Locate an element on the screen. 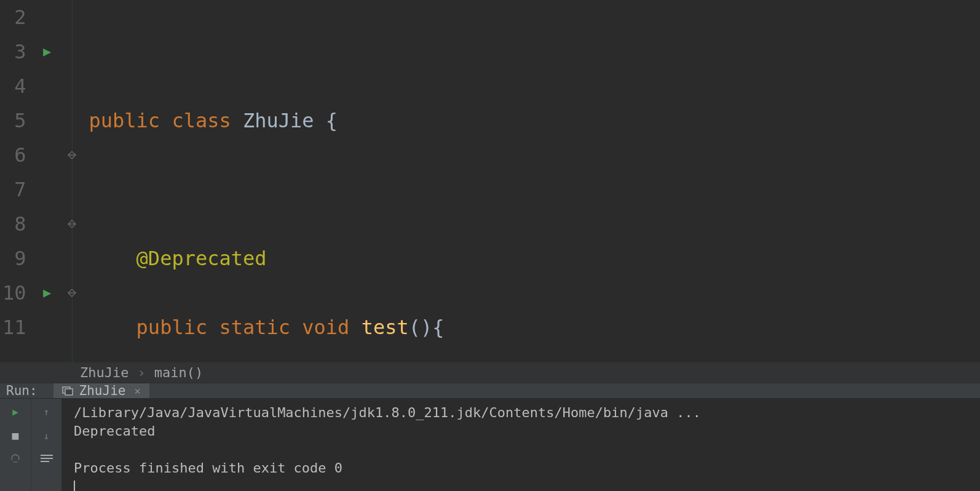 The width and height of the screenshot is (980, 491). line-number: 6 is located at coordinates (15, 155).